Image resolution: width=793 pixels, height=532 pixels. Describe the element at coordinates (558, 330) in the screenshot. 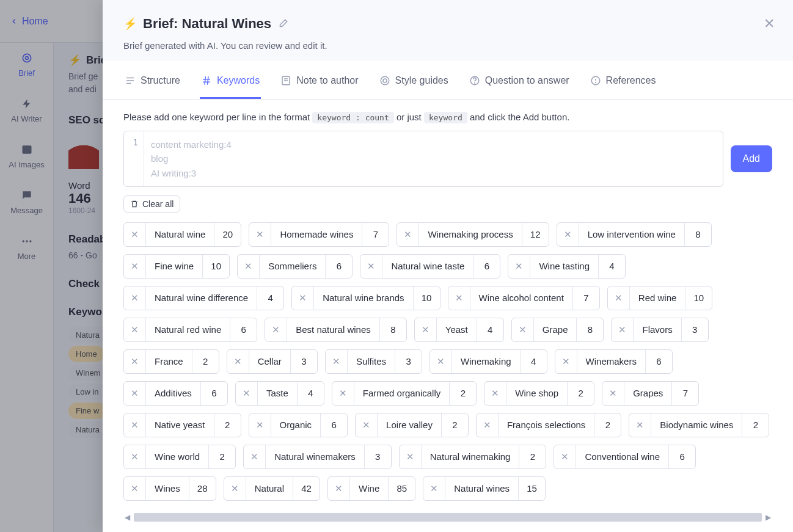

I see `keyword-chip: ✕Grape8` at that location.